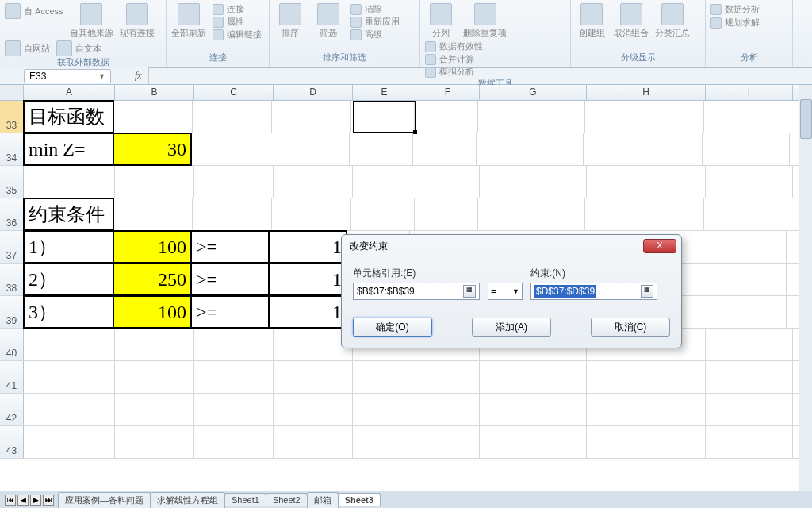  I want to click on ribbon-btn-valid: 数据有效性, so click(454, 46).